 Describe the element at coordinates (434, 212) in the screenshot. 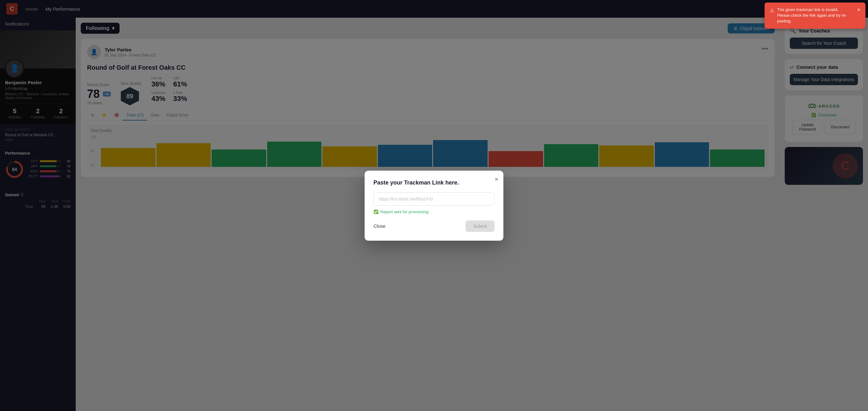

I see `modal-success-message: ✅ Report sent for processing` at that location.